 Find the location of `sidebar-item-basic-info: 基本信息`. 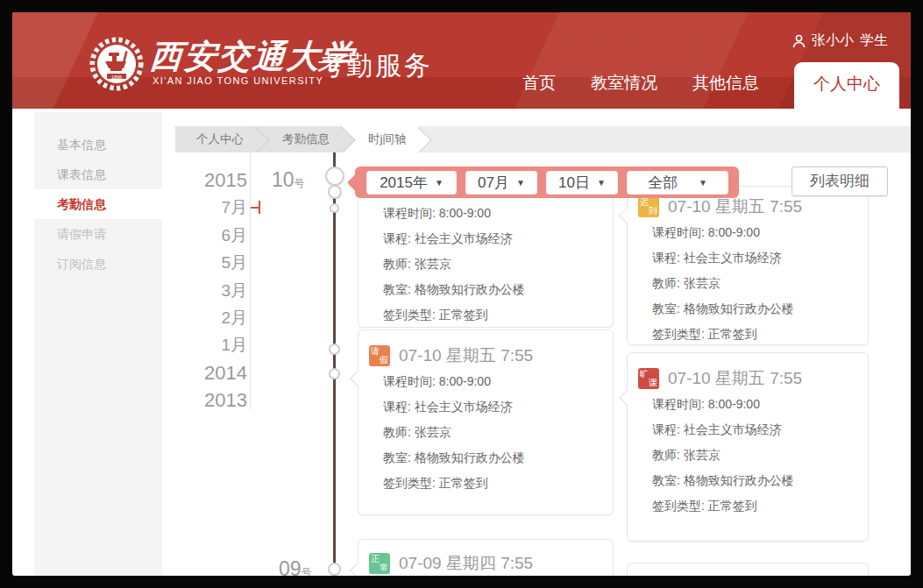

sidebar-item-basic-info: 基本信息 is located at coordinates (98, 145).